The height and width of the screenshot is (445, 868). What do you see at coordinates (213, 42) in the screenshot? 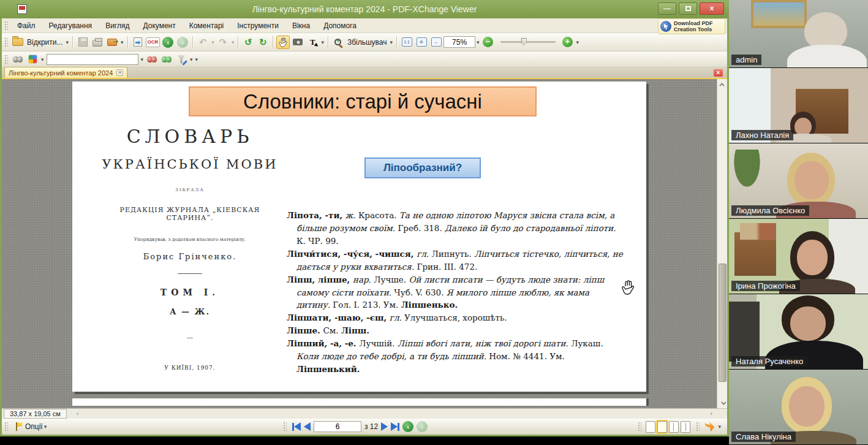
I see `undo-dropdown-caret: ▾` at bounding box center [213, 42].